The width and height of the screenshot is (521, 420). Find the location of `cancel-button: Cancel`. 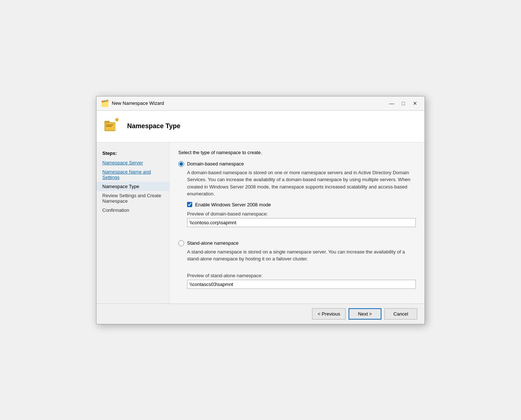

cancel-button: Cancel is located at coordinates (401, 314).